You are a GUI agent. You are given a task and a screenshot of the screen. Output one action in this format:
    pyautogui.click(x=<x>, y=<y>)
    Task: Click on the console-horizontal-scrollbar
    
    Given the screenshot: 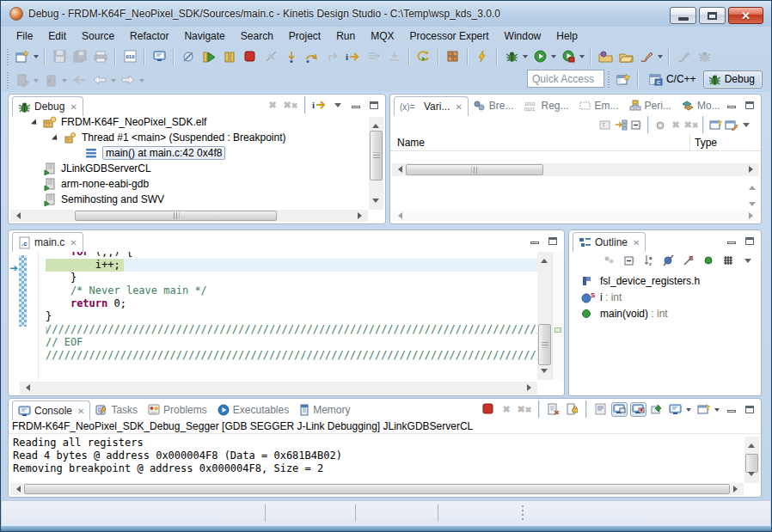 What is the action you would take?
    pyautogui.click(x=377, y=489)
    